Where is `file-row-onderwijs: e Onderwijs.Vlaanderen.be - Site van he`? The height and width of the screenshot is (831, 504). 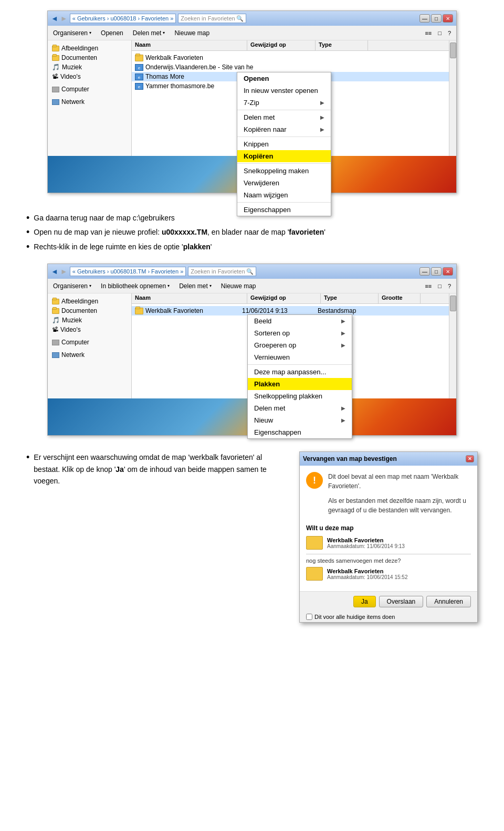
file-row-onderwijs: e Onderwijs.Vlaanderen.be - Site van he is located at coordinates (290, 67).